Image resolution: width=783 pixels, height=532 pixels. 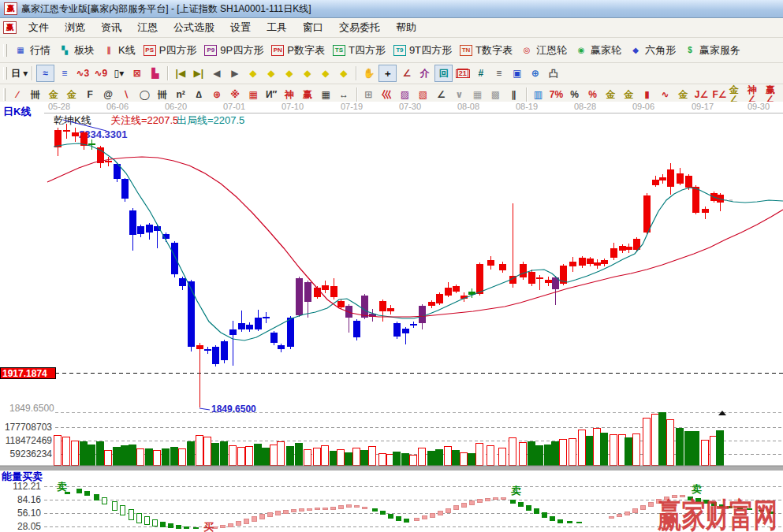 What do you see at coordinates (702, 95) in the screenshot?
I see `j-angle-button: J∠` at bounding box center [702, 95].